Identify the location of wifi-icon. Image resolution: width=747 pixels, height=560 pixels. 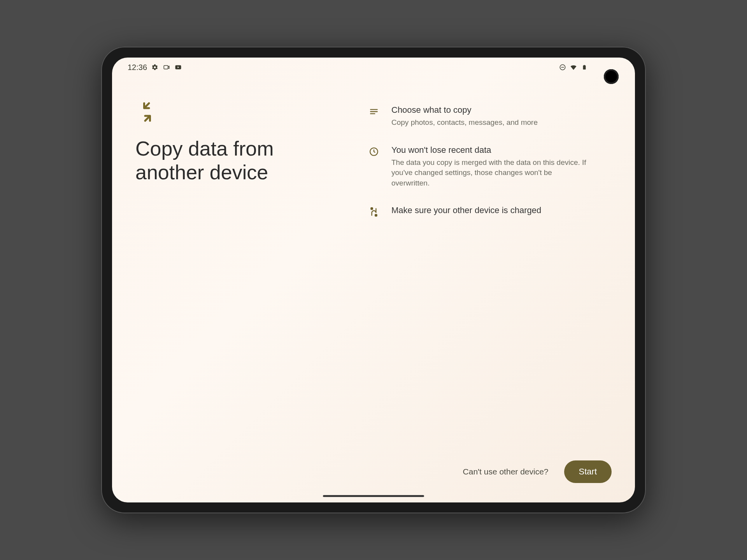
(573, 67).